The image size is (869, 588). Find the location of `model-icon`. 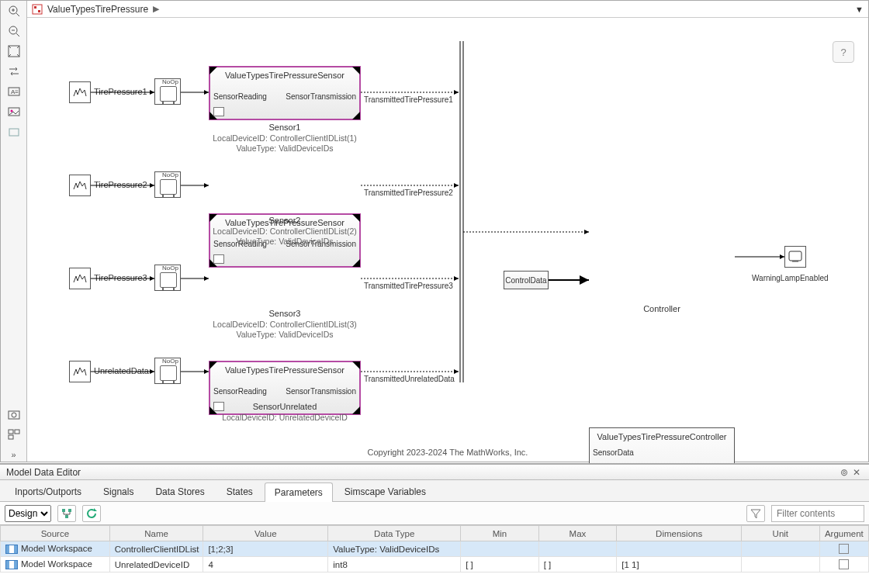

model-icon is located at coordinates (37, 9).